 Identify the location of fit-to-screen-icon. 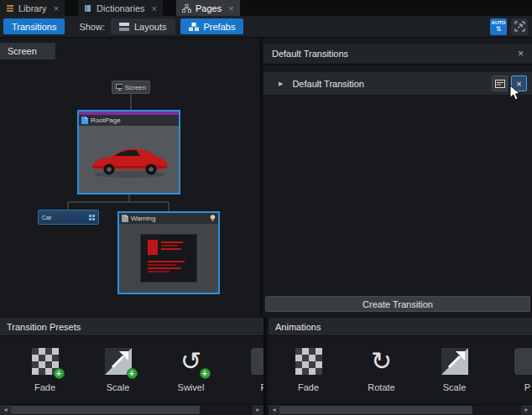
(520, 27).